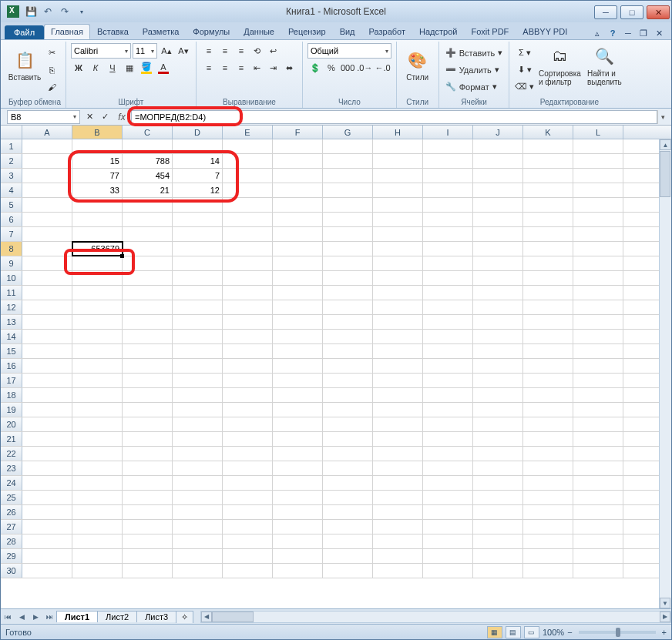 This screenshot has height=640, width=672. Describe the element at coordinates (48, 454) in the screenshot. I see `cell-A22` at that location.